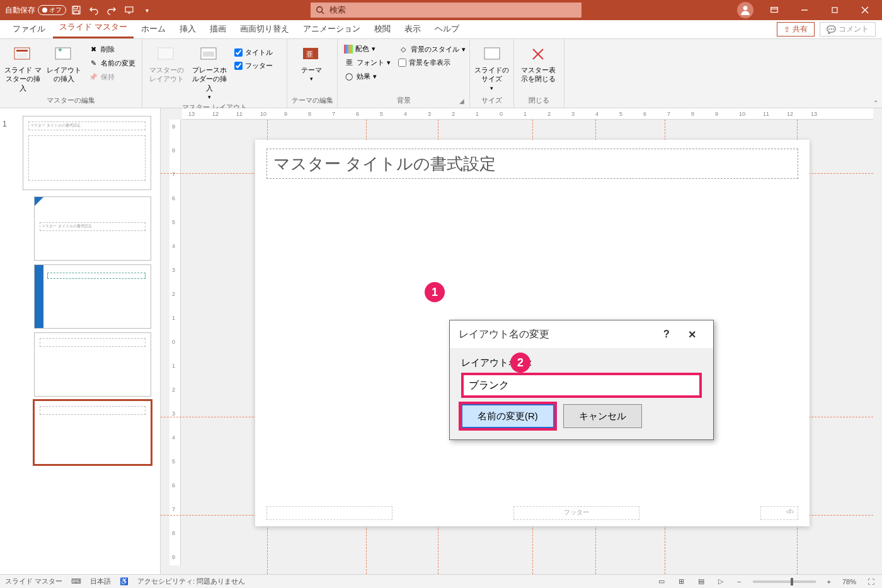 This screenshot has width=882, height=588. I want to click on close-master-view-button: マスター表示を閉じる, so click(538, 63).